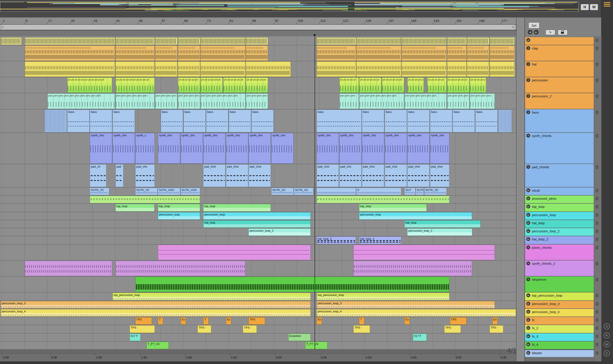 The width and height of the screenshot is (613, 364). I want to click on clip-clap: c c c c c c c c c c c c c c c c c c c c …, so click(70, 53).